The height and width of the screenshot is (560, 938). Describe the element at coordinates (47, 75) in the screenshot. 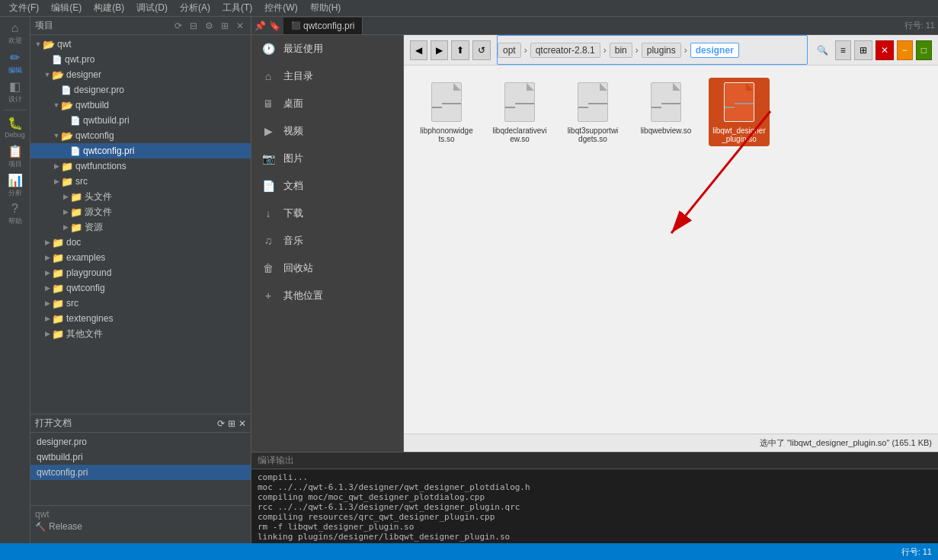

I see `tree-arrow-designer: ▼` at that location.